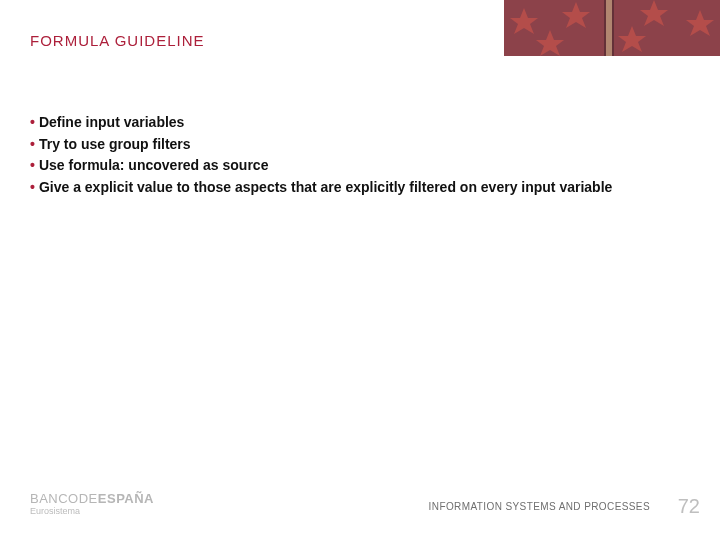 The width and height of the screenshot is (720, 540). What do you see at coordinates (92, 499) in the screenshot?
I see `brand-name: BANCODEESPAÑA` at bounding box center [92, 499].